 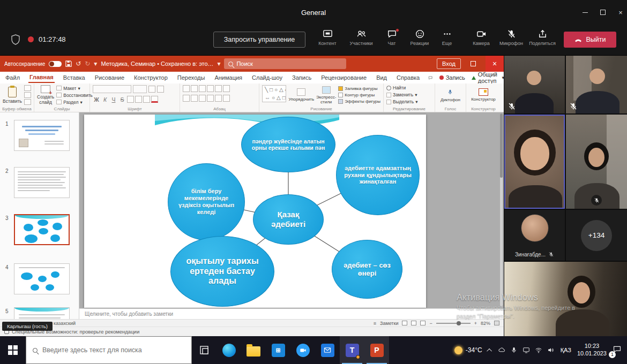 I want to click on find-button: Найти, so click(x=409, y=88).